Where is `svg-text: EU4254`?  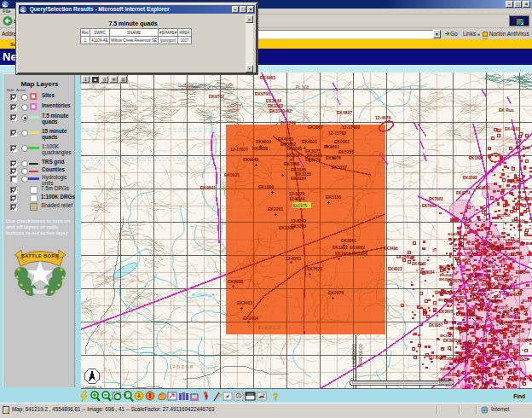
svg-text: EU4254 is located at coordinates (515, 295).